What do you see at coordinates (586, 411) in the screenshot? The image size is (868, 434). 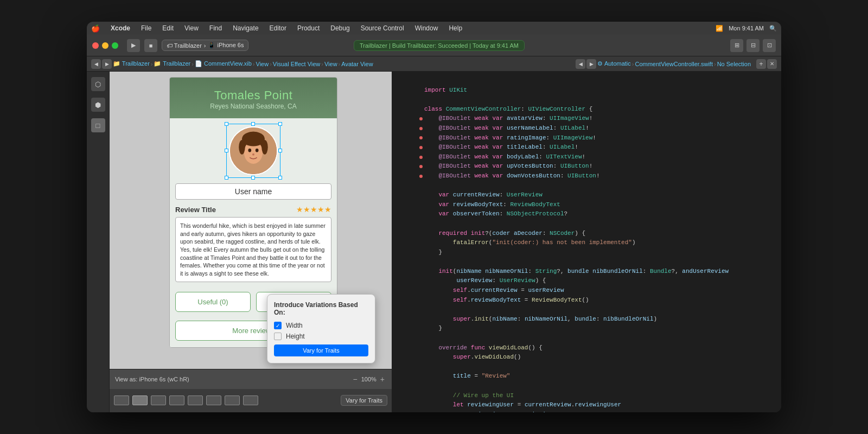 I see `code-line: avatarView.image = reviewingUser?.avatar…` at bounding box center [586, 411].